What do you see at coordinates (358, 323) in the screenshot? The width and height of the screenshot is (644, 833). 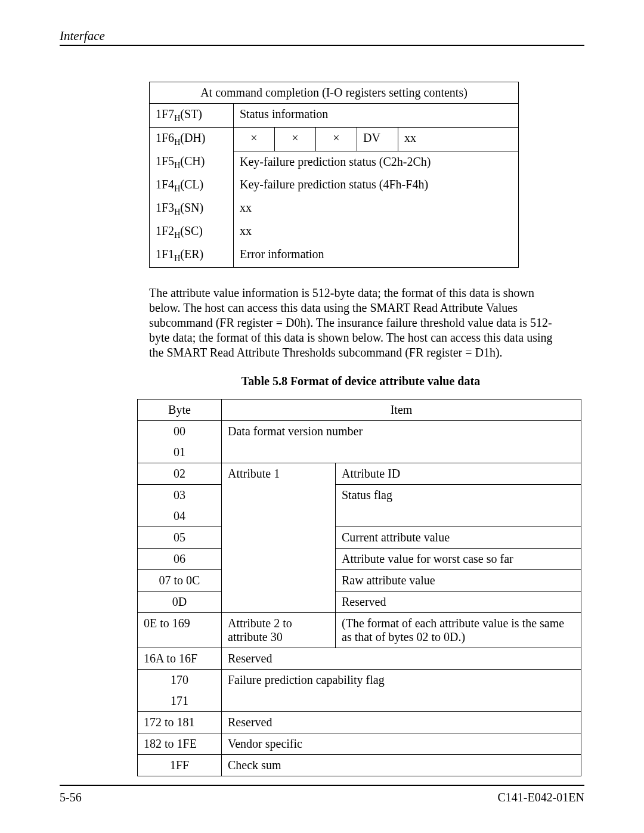 I see `body-paragraph: The attribute value information is 512-b…` at bounding box center [358, 323].